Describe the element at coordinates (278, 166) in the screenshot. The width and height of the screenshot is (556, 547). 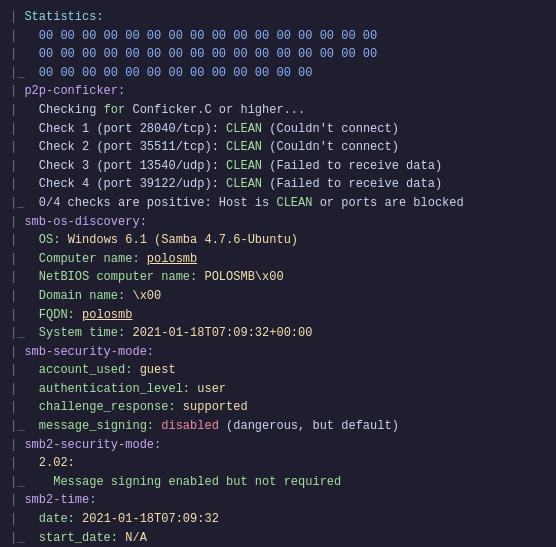
I see `line-check3: | Check 3 (port 13540/udp): CLEAN (Faile…` at that location.